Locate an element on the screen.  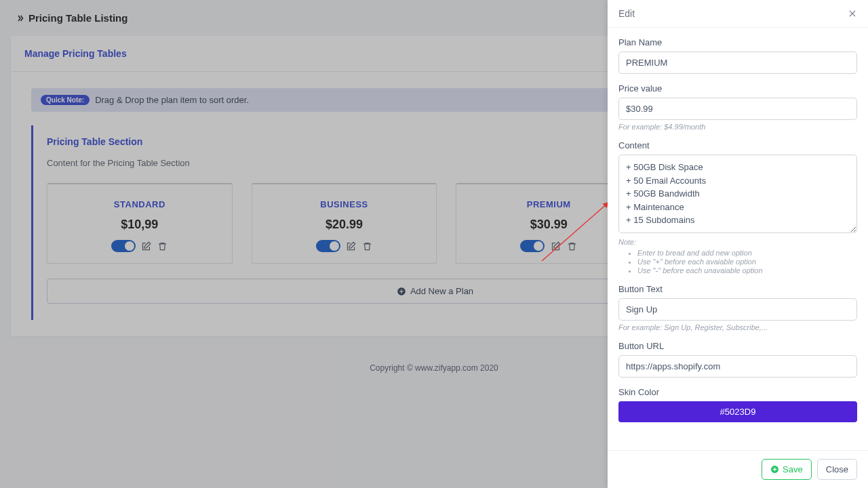
drawer-title: Edit is located at coordinates (627, 14).